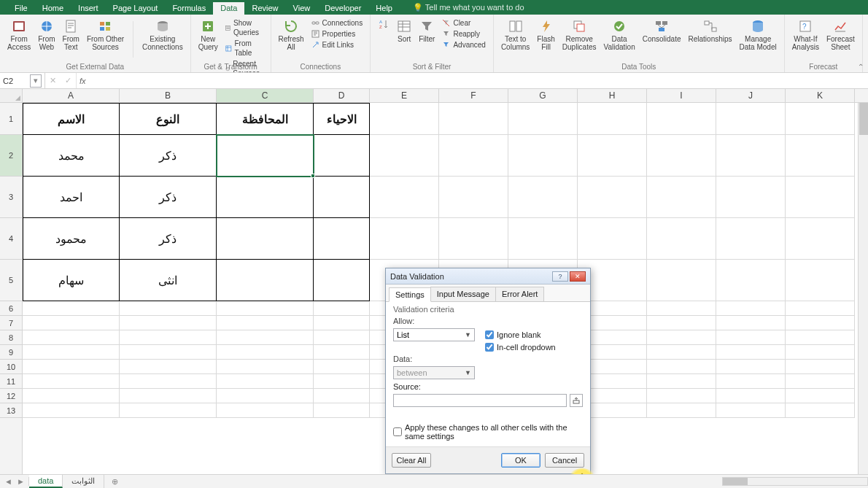 This screenshot has width=868, height=488. I want to click on cell-d13, so click(341, 411).